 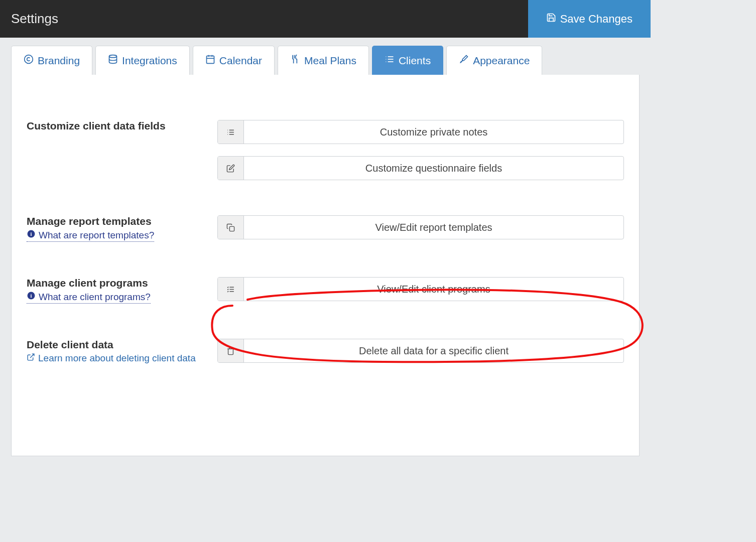 I want to click on calendar-icon, so click(x=210, y=60).